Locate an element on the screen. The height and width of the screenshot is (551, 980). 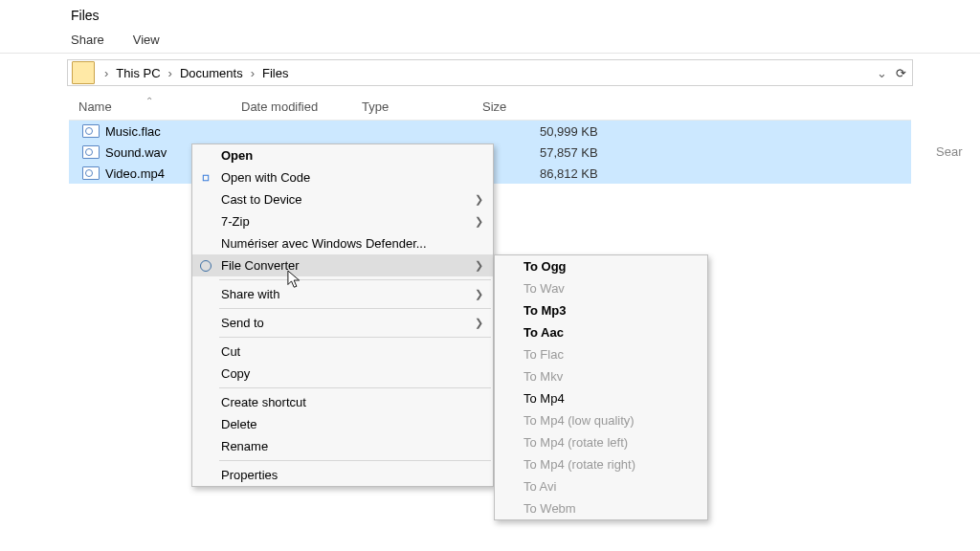
menu-file-converter: File Converter ❯ is located at coordinates (343, 266).